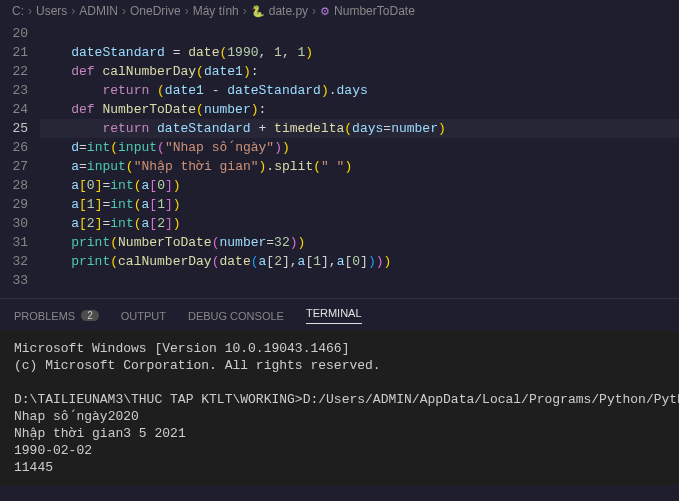 Image resolution: width=679 pixels, height=501 pixels. I want to click on tab-terminal-label: TERMINAL, so click(334, 313).